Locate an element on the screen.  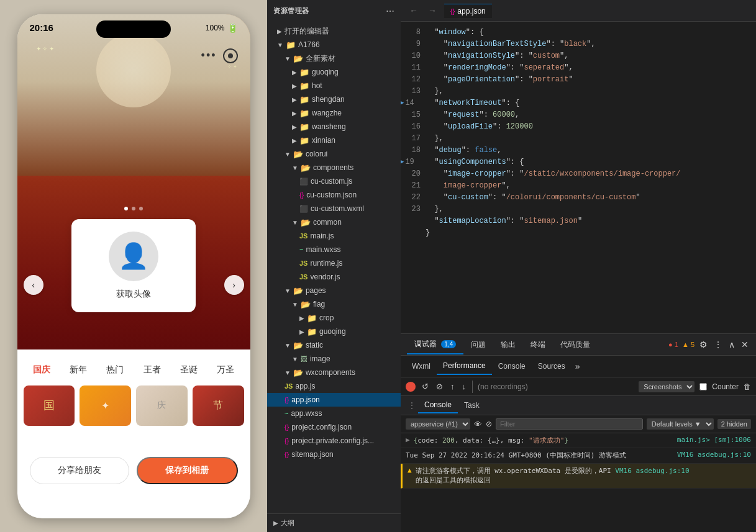
folder-common: ▼ 📂 common is located at coordinates (334, 222).